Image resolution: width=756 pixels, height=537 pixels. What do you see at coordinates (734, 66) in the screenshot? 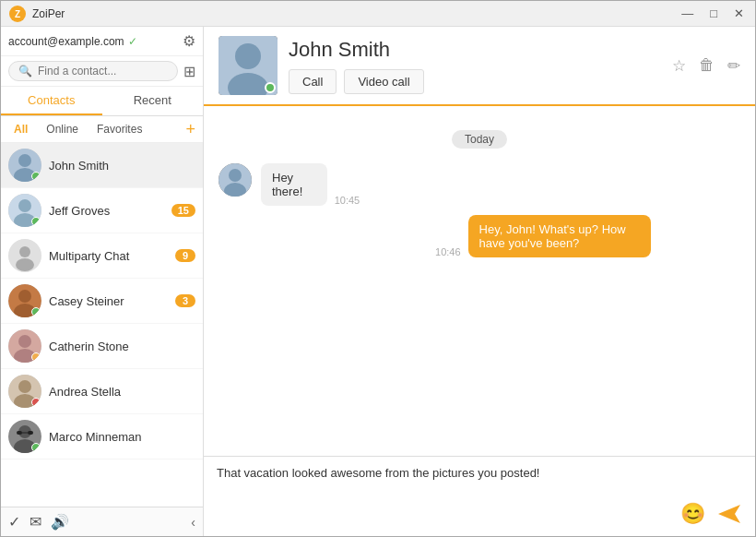
I see `edit-icon: ✏` at bounding box center [734, 66].